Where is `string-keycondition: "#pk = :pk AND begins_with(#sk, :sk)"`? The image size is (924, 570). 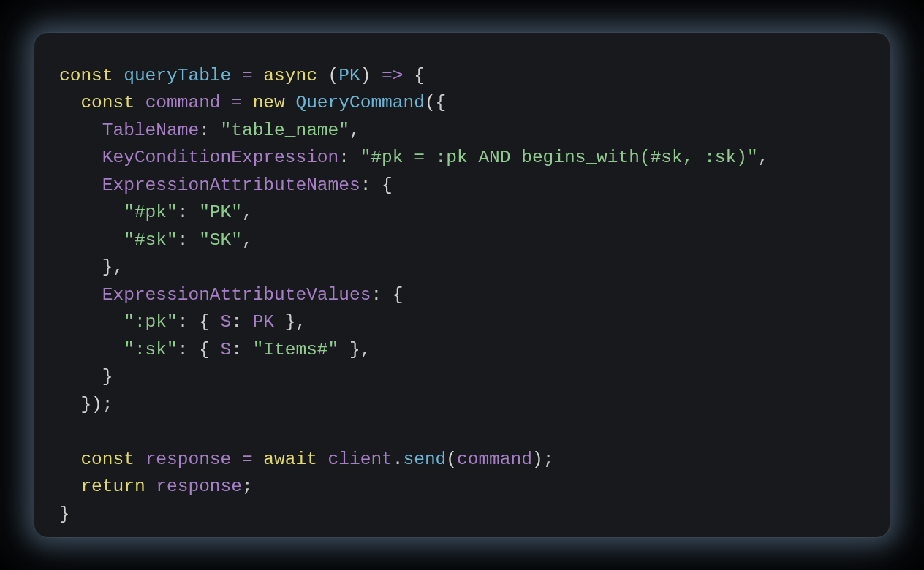
string-keycondition: "#pk = :pk AND begins_with(#sk, :sk)" is located at coordinates (559, 158).